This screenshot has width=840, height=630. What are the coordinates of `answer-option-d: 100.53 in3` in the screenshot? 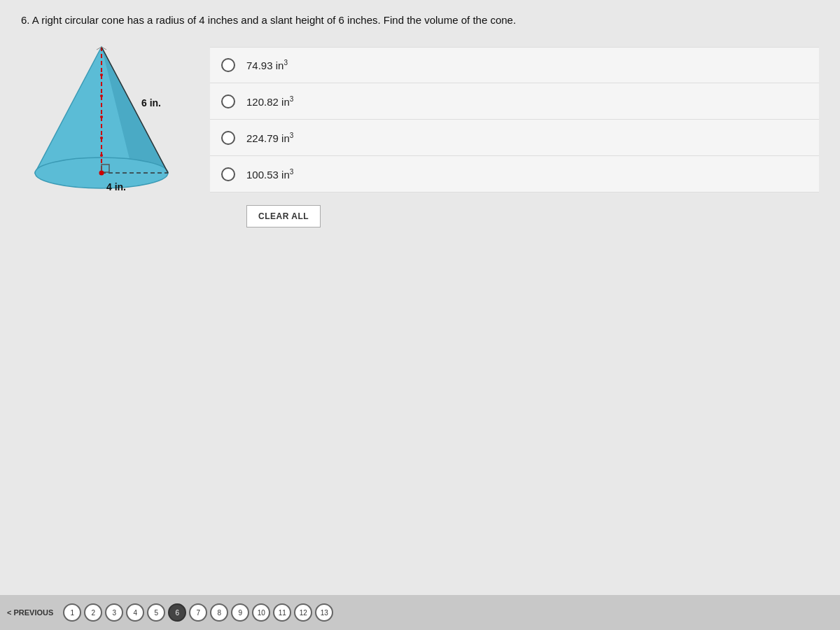 It's located at (514, 174).